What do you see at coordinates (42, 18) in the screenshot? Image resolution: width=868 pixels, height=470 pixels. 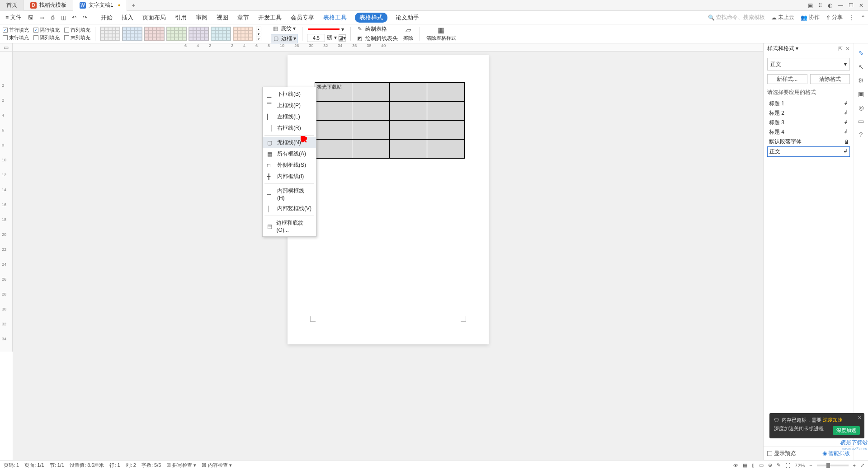 I see `print-preview-icon: ▭` at bounding box center [42, 18].